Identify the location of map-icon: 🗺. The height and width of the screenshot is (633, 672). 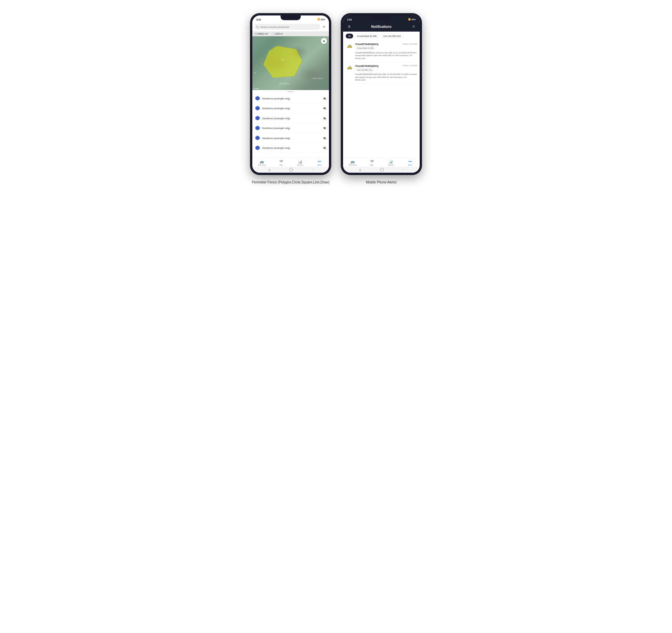
(281, 162).